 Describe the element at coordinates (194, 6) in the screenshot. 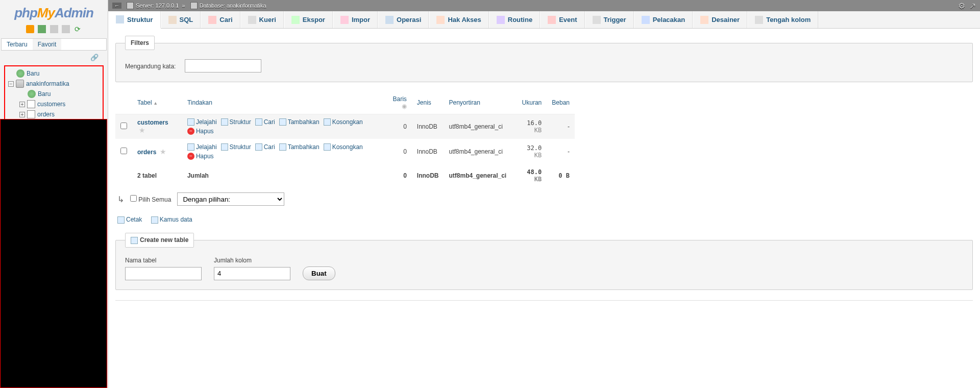

I see `database-icon` at that location.